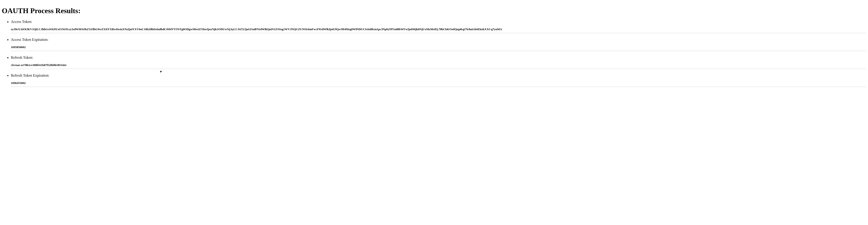 The height and width of the screenshot is (225, 868). I want to click on access-token-label: Access Token:, so click(22, 22).